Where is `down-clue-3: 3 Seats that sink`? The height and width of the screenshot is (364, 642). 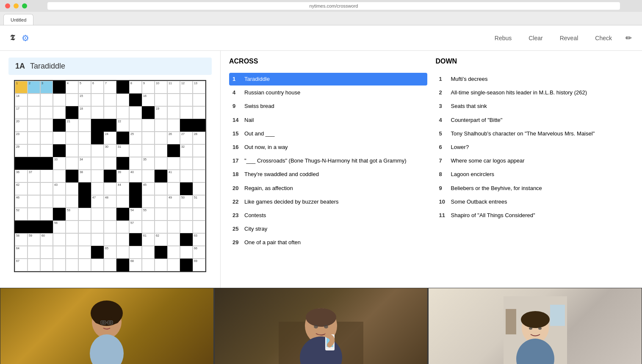 down-clue-3: 3 Seats that sink is located at coordinates (535, 106).